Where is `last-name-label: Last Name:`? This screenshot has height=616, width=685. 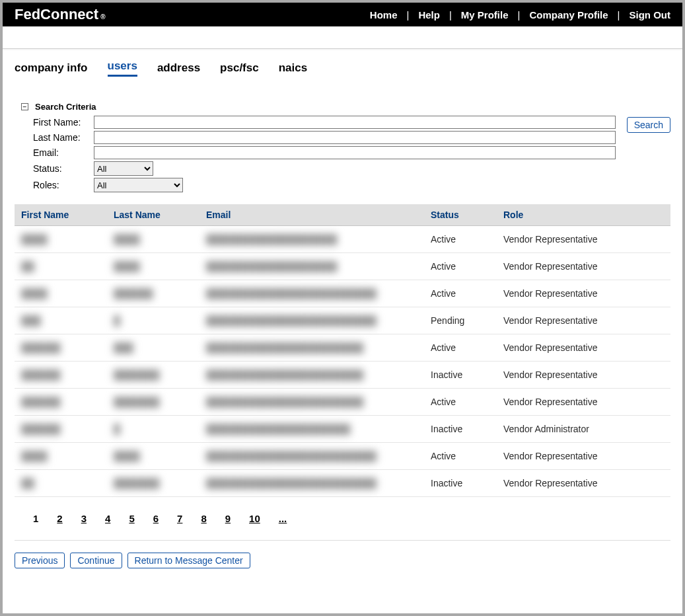 last-name-label: Last Name: is located at coordinates (63, 137).